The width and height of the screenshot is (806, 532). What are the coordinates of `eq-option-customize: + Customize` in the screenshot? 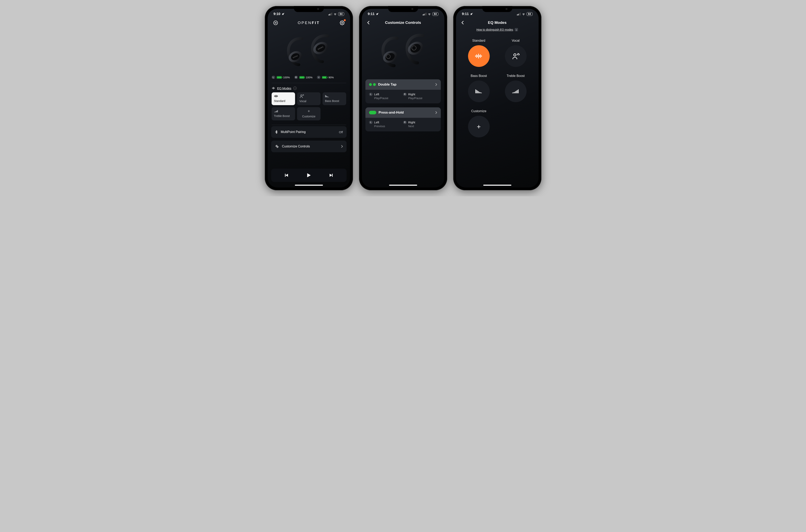 It's located at (309, 114).